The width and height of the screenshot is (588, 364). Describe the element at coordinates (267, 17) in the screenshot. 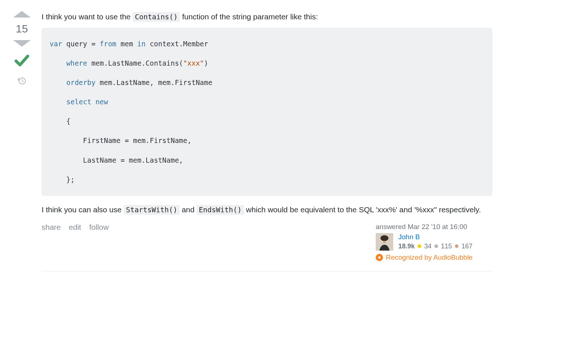

I see `answer-paragraph-1: I think you want to use the Contains() f…` at that location.